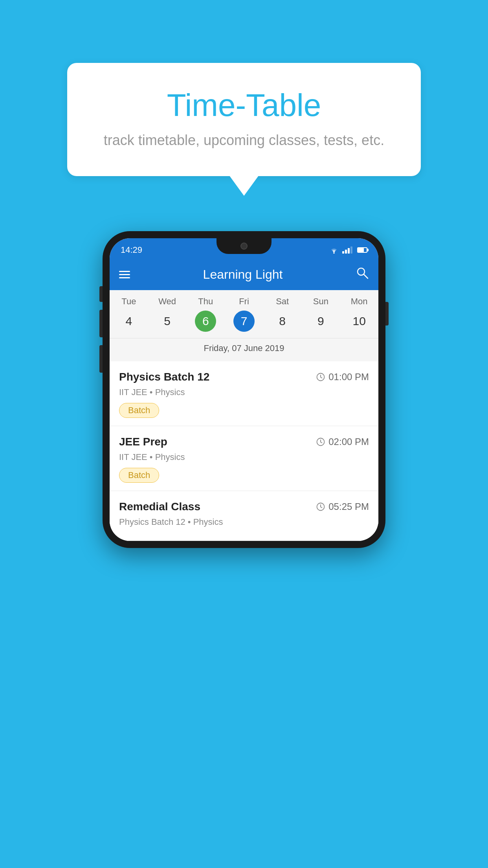  What do you see at coordinates (129, 302) in the screenshot?
I see `day-header-0: Tue` at bounding box center [129, 302].